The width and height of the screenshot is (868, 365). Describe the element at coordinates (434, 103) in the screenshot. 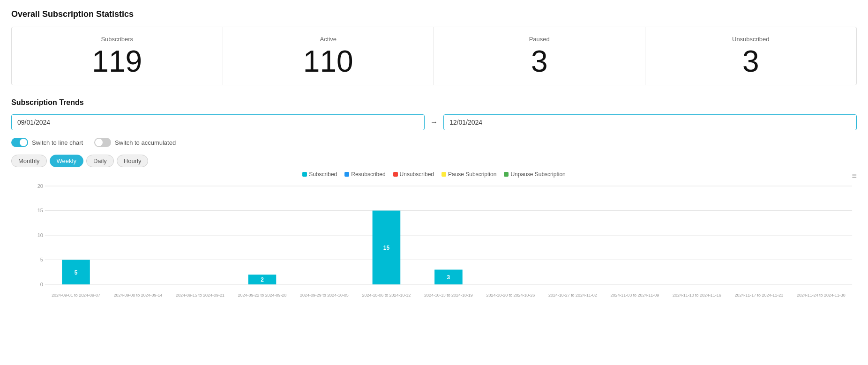

I see `section-title: Subscription Trends` at that location.